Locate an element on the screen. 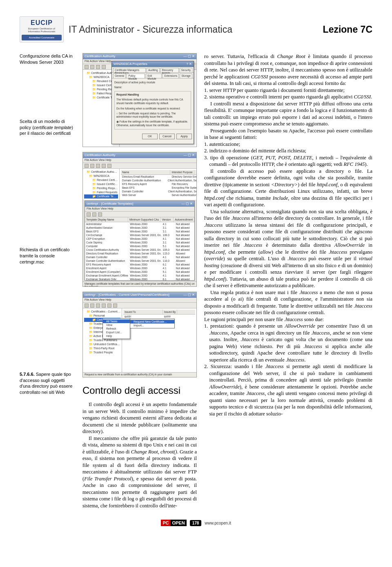 Image resolution: width=392 pixels, height=567 pixels. list-row: Enrollment AgentWindows 20004.1Not allow… is located at coordinates (140, 268).